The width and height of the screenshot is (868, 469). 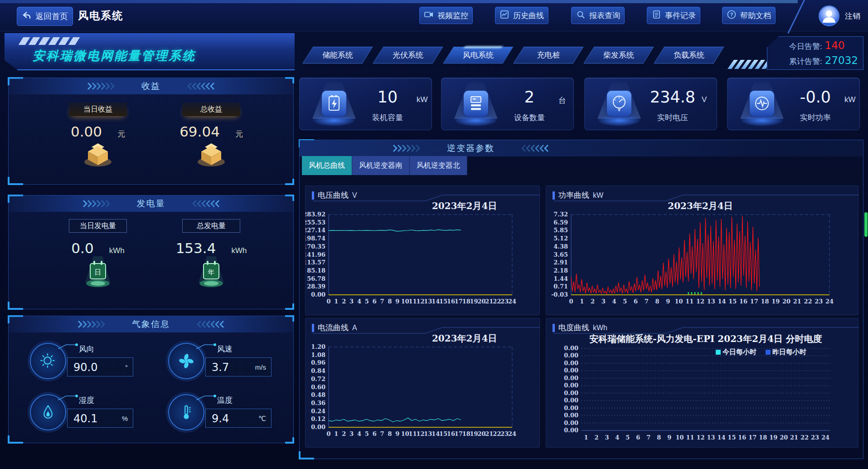 I want to click on svg-text: 昨日每小时, so click(x=790, y=352).